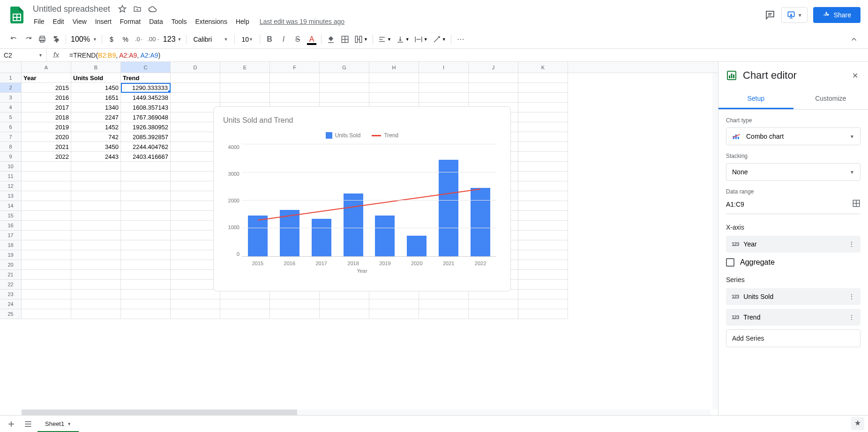 The height and width of the screenshot is (432, 868). I want to click on more-vert-icon: ⋮, so click(852, 317).